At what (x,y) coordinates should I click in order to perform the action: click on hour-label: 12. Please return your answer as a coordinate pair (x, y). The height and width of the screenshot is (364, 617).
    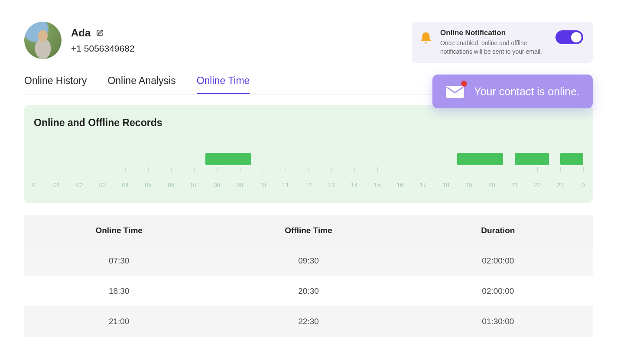
    Looking at the image, I should click on (308, 185).